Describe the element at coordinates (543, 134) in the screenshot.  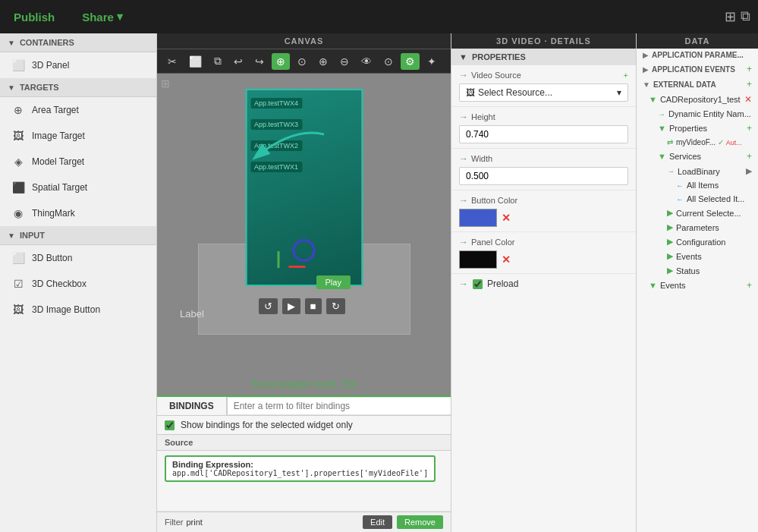
I see `height-input` at that location.